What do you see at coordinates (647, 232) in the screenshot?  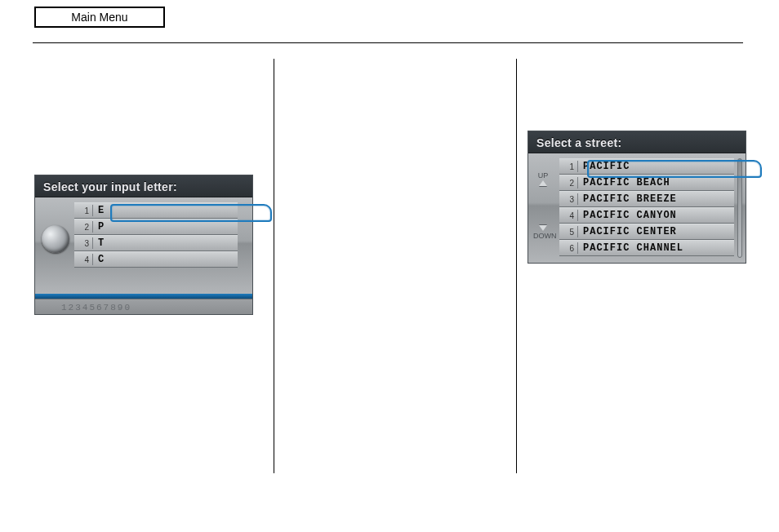 I see `list-item: 5 PACIFIC CENTER` at bounding box center [647, 232].